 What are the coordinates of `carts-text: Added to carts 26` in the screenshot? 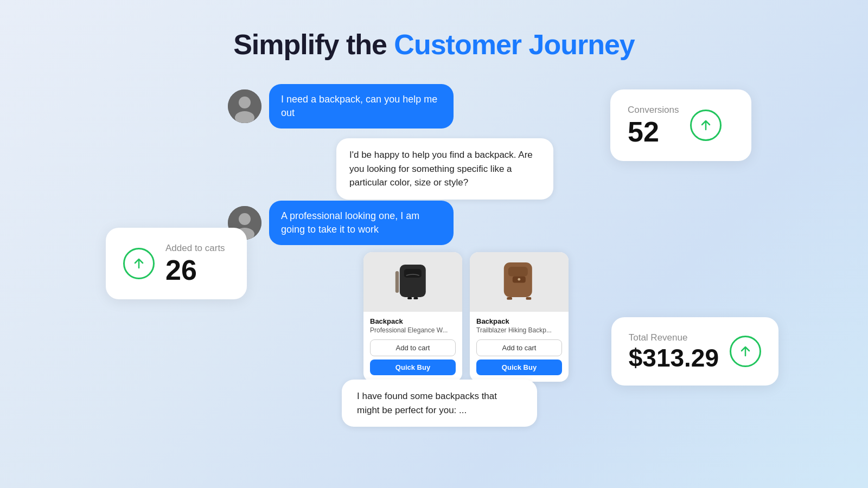 It's located at (195, 264).